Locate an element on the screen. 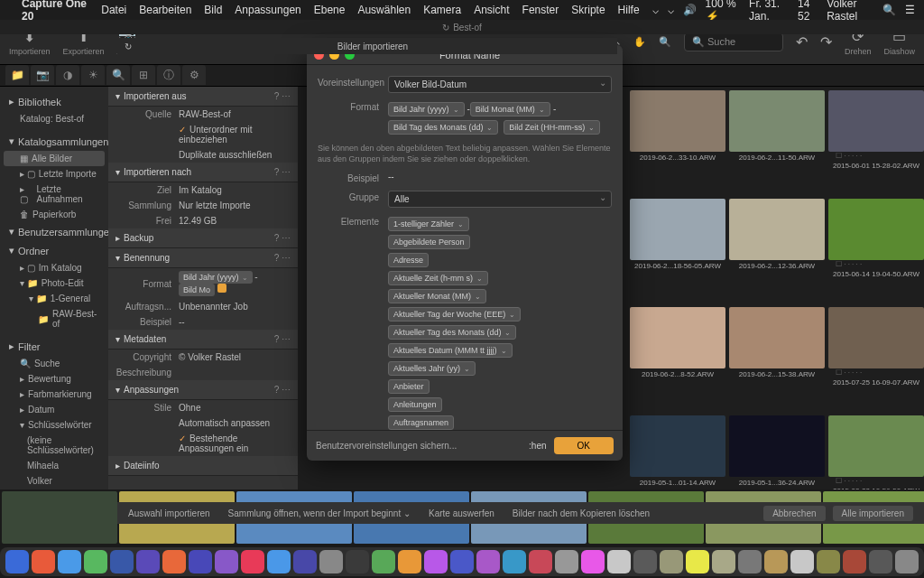 This screenshot has width=924, height=578. naming-header: ▾Benennung? ⋯ is located at coordinates (203, 258).